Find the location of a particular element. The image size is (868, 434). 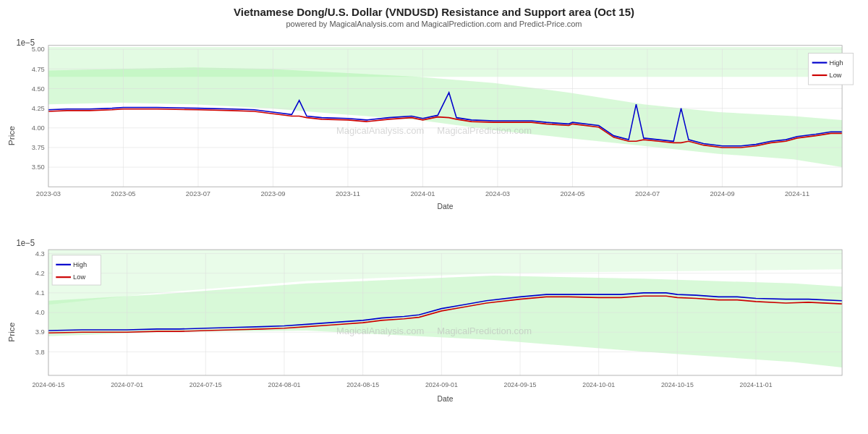

chart1-legend-high: High is located at coordinates (836, 62).